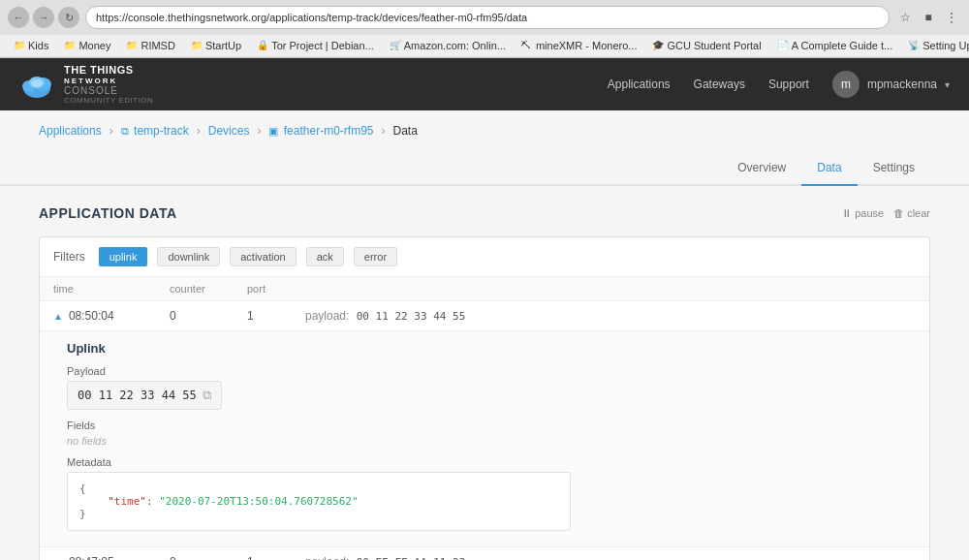 The image size is (969, 560). Describe the element at coordinates (527, 46) in the screenshot. I see `bookmark-minexmr-icon: ⛏` at that location.